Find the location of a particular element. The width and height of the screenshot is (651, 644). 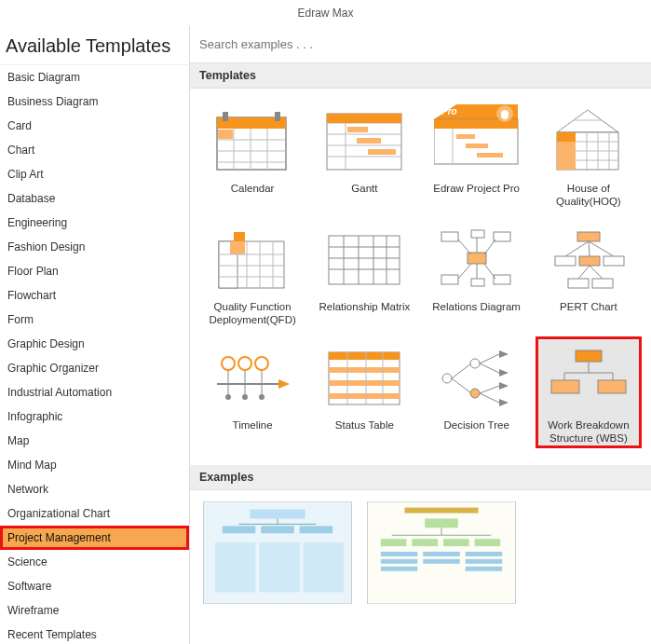

template-item: PERT Chart is located at coordinates (589, 274).